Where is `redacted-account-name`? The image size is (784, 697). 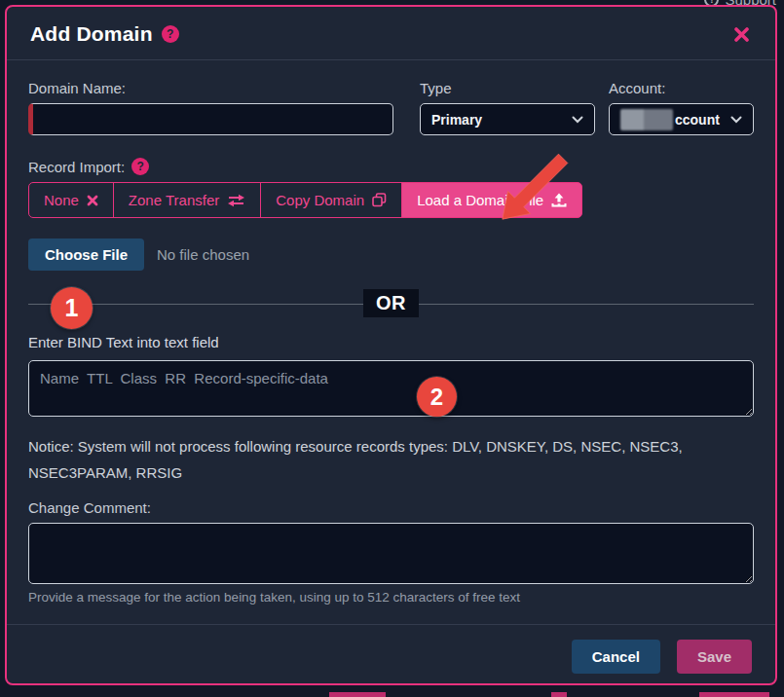 redacted-account-name is located at coordinates (647, 120).